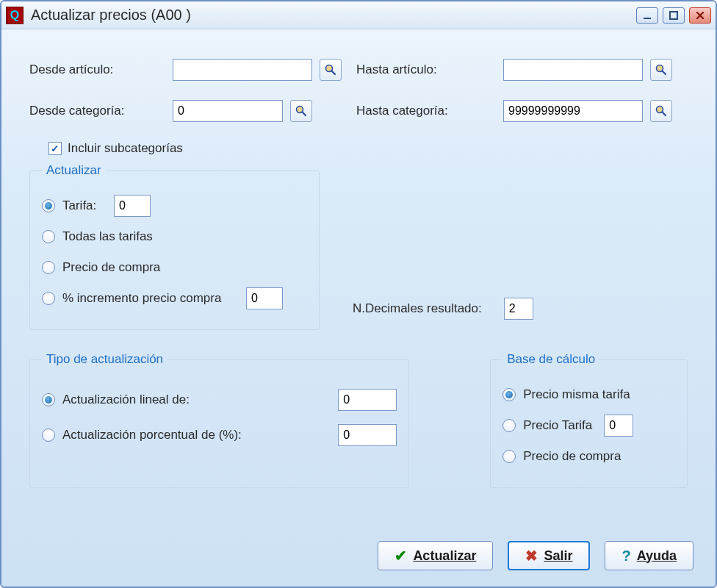  I want to click on decimales-block: N.Decimales resultado:, so click(443, 309).